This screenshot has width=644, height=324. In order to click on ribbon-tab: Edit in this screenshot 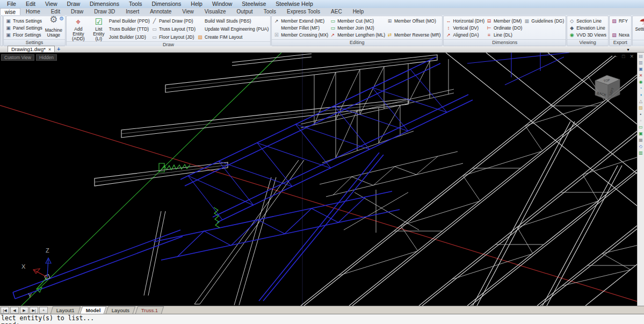, I will do `click(56, 12)`.